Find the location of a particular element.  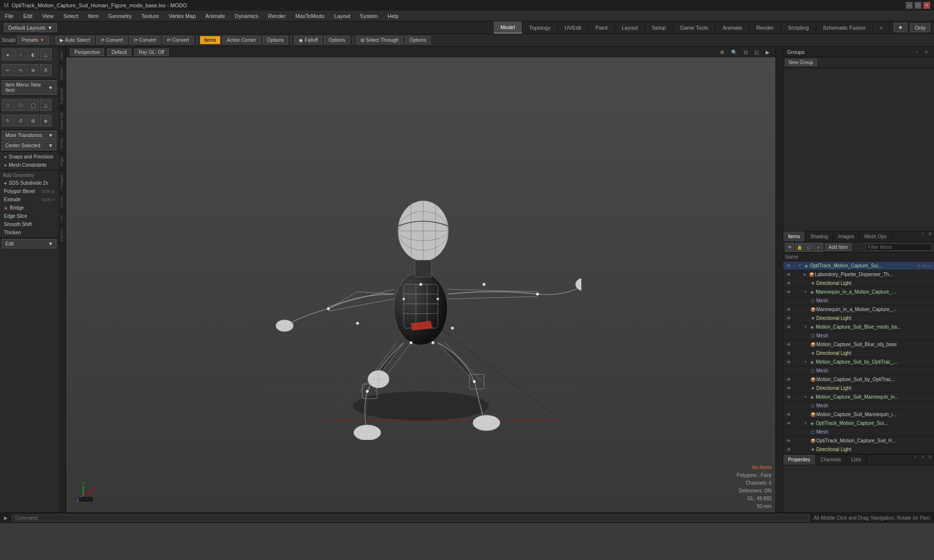

bridge-btn: ◈ Bridge is located at coordinates (29, 208).